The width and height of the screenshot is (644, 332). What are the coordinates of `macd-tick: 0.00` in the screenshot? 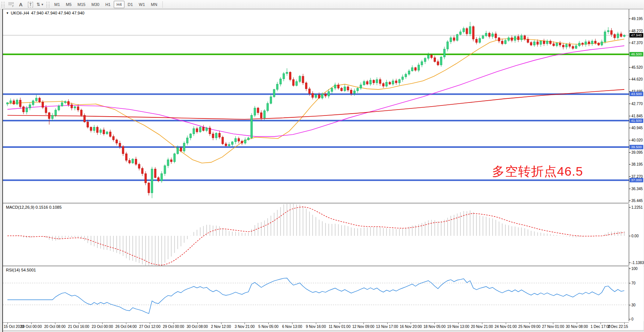 It's located at (635, 236).